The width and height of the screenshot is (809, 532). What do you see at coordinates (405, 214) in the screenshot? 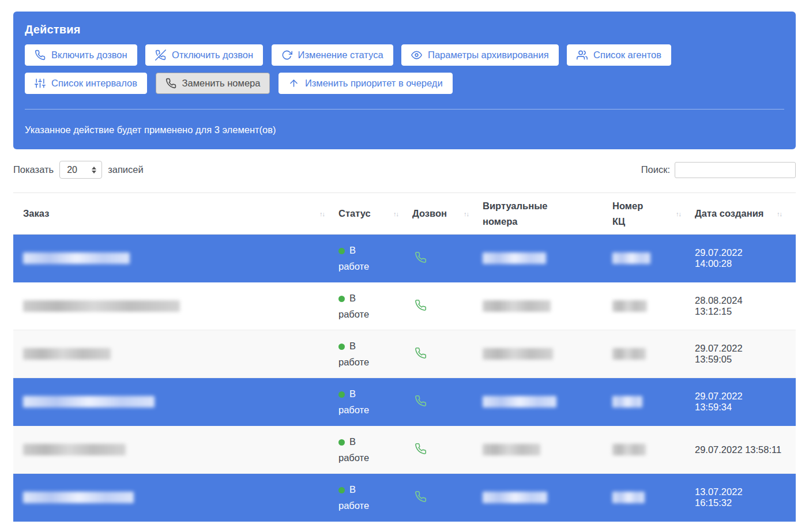
I see `table-header-row: Заказ Статус Дозвон Виртуальные номера Н…` at bounding box center [405, 214].